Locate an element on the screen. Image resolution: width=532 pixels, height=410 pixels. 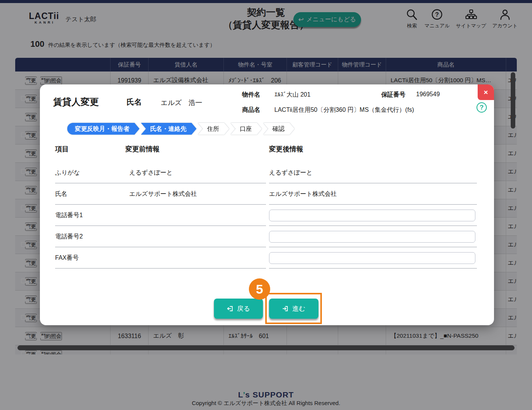
tutorial-step-badge: 5 is located at coordinates (260, 289).